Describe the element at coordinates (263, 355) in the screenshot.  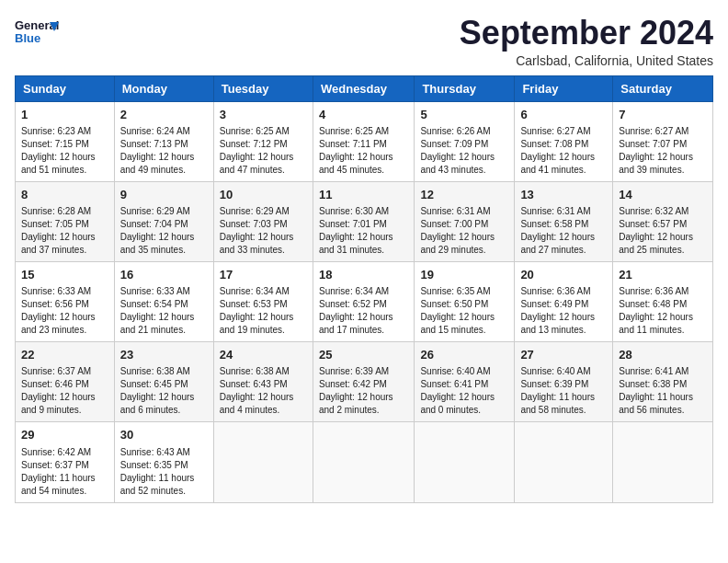
I see `day-number: 24` at that location.